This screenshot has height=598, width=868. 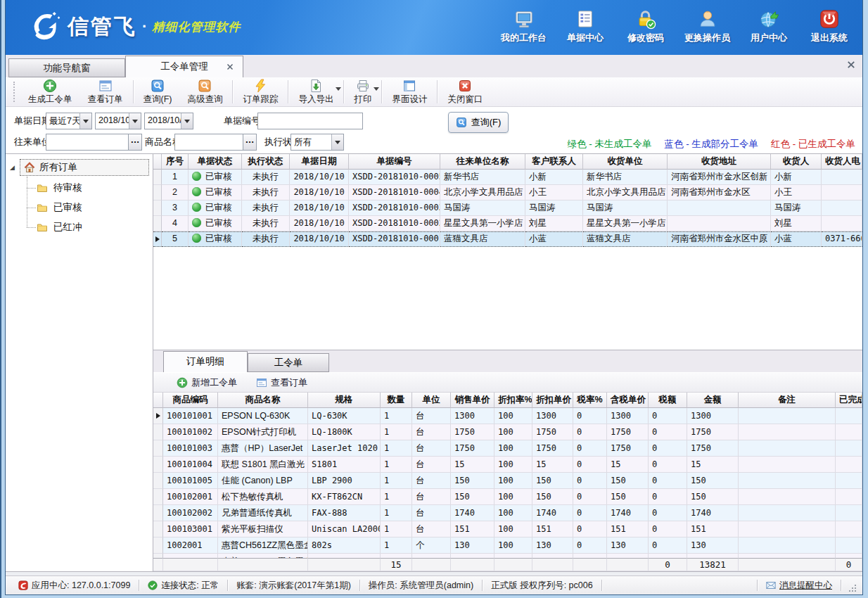 What do you see at coordinates (345, 400) in the screenshot?
I see `items-column-header: 规格` at bounding box center [345, 400].